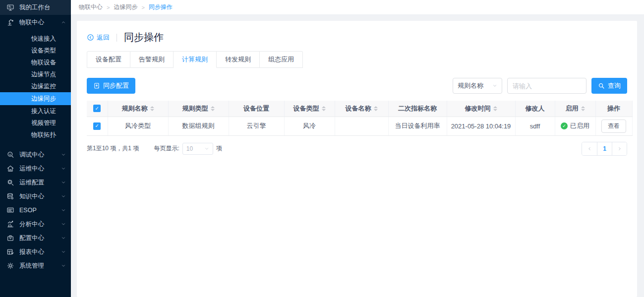  I want to click on sidebar-item-edge-sync: 边缘同步, so click(36, 99).